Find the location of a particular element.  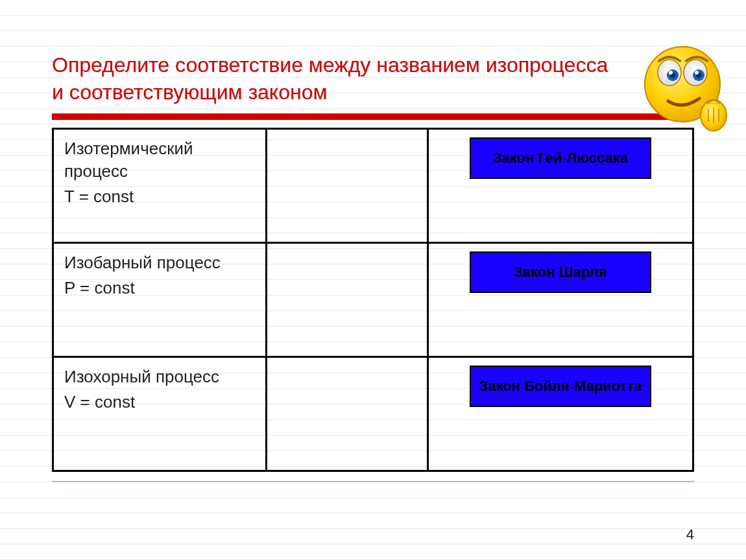

process-name: Изотермический процесс is located at coordinates (160, 160).